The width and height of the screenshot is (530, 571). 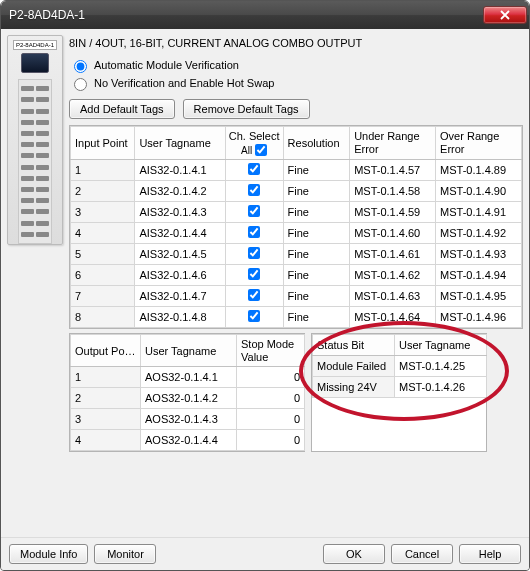 I want to click on cell-under-range: MST-0.1.4.61, so click(x=393, y=254).